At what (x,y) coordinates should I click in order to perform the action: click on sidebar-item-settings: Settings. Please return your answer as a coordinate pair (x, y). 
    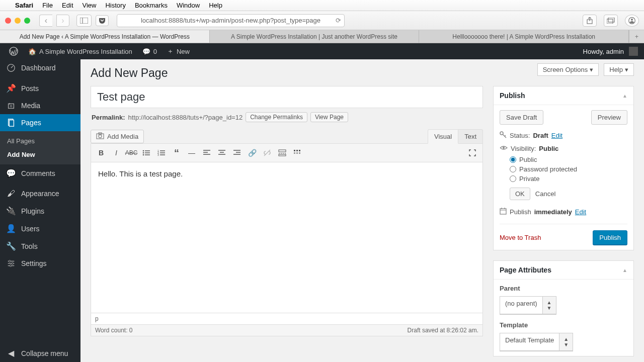
    Looking at the image, I should click on (40, 263).